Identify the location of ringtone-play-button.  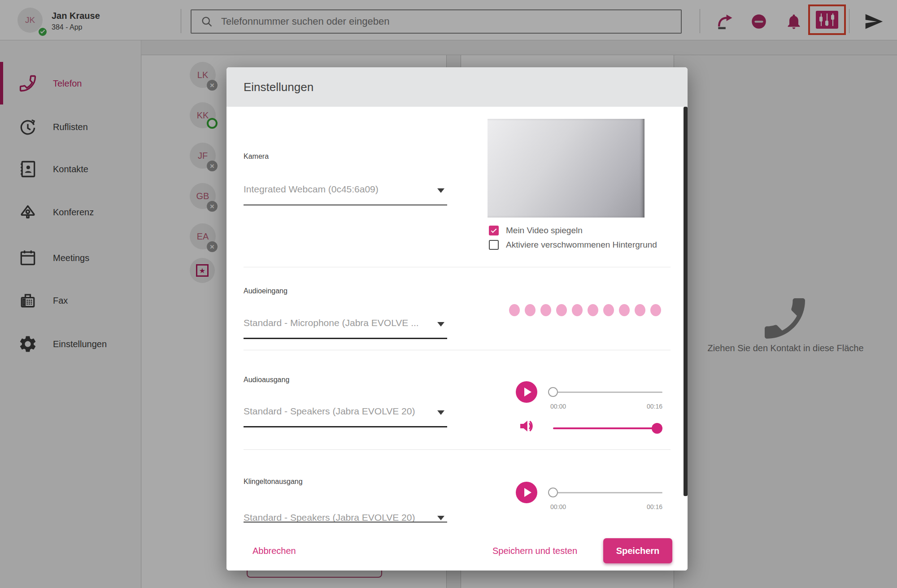
(527, 492).